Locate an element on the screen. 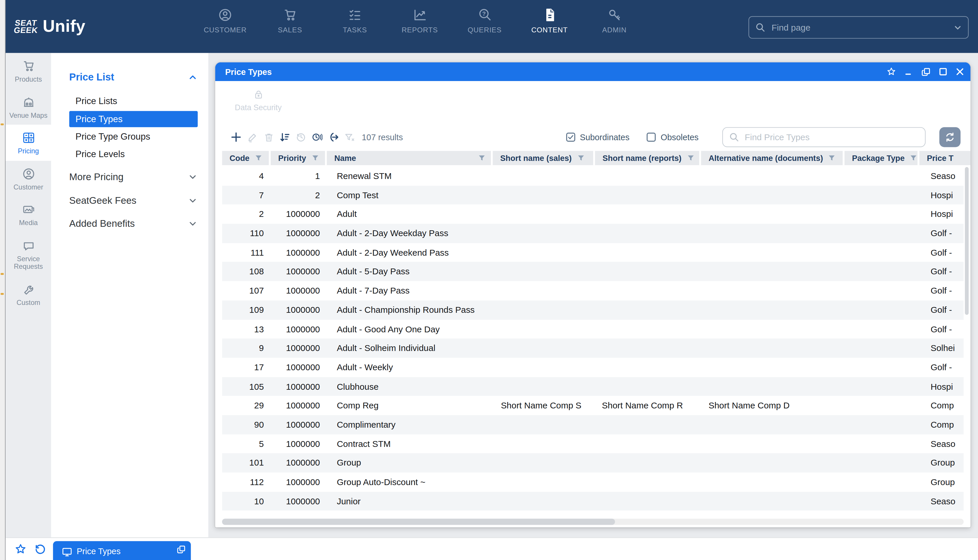 The height and width of the screenshot is (560, 978). table-row: 291000000Comp RegShort Name Comp SShort … is located at coordinates (593, 405).